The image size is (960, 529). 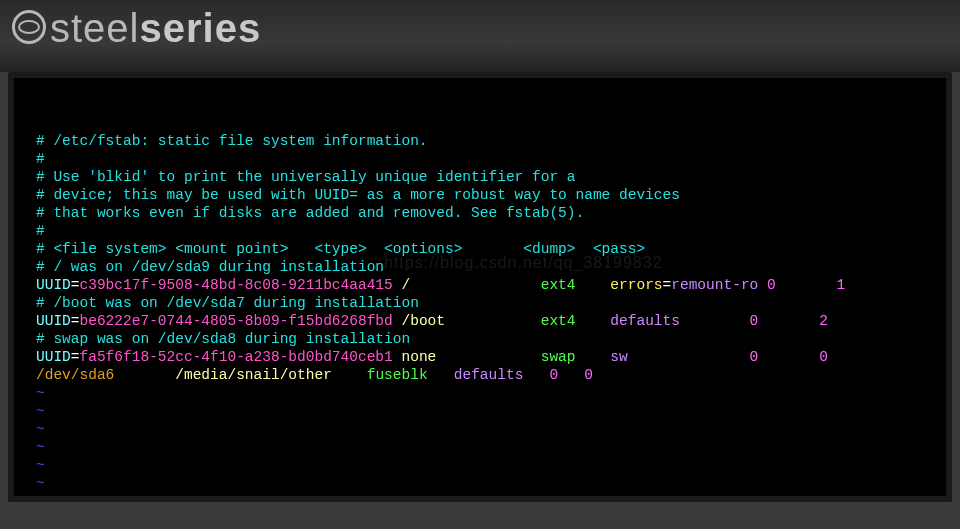 I want to click on fstab-comment: # /boot was on /dev/sda7 during installa…, so click(x=228, y=303).